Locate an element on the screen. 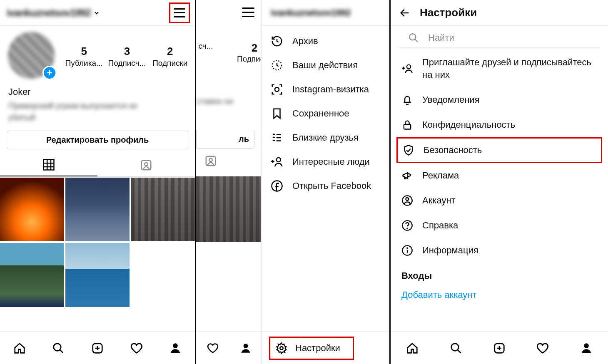 This screenshot has height=364, width=608. menu-close-friends: Близкие друзья is located at coordinates (326, 138).